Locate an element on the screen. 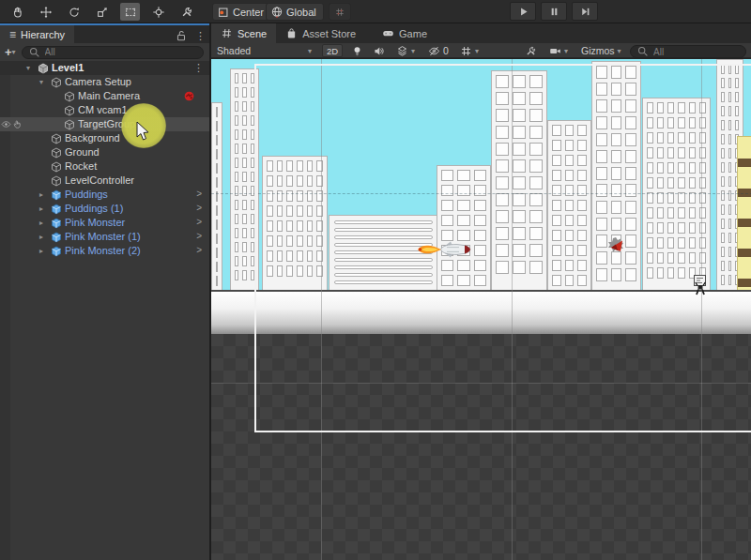  tab-hierarchy: ≡ Hierarchy is located at coordinates (38, 34).